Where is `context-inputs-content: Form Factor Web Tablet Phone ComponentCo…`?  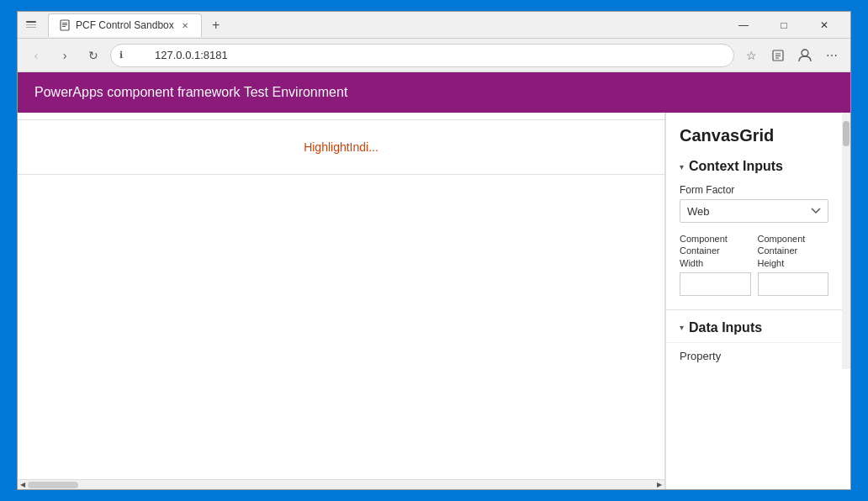 context-inputs-content: Form Factor Web Tablet Phone ComponentCo… is located at coordinates (754, 244).